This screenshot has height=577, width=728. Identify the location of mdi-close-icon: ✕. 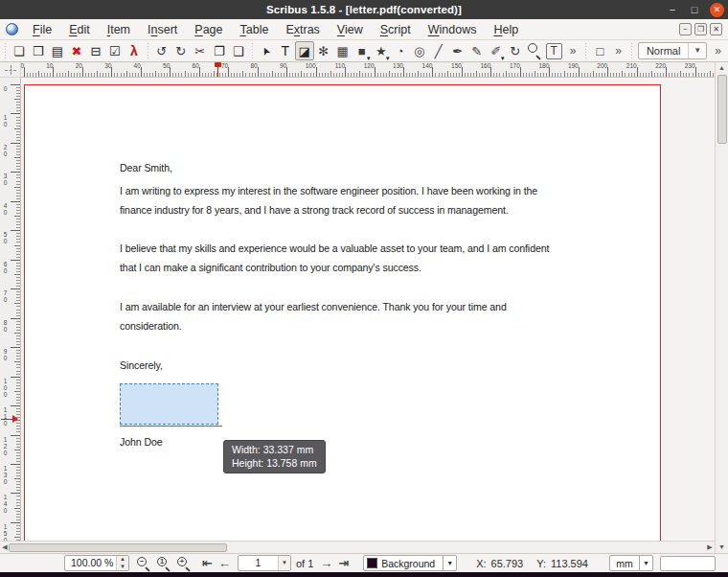
(717, 29).